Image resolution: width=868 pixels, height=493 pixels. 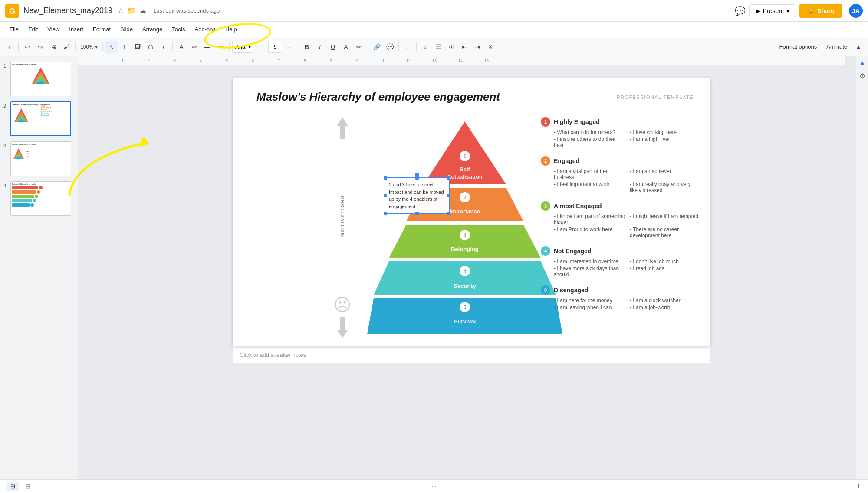 What do you see at coordinates (28, 486) in the screenshot?
I see `list-view-button: ⊟` at bounding box center [28, 486].